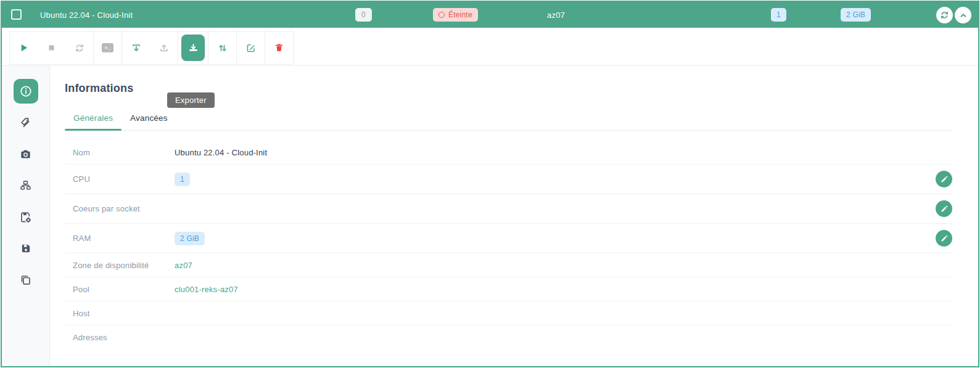  Describe the element at coordinates (123, 338) in the screenshot. I see `row-label: Adresses` at that location.